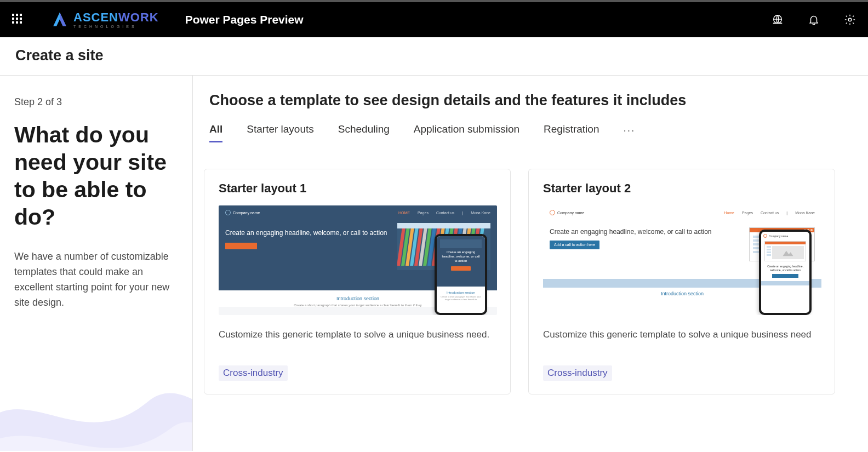 This screenshot has width=868, height=452. I want to click on template-preview: Company name Home Pages Contact us | Mon…, so click(682, 260).